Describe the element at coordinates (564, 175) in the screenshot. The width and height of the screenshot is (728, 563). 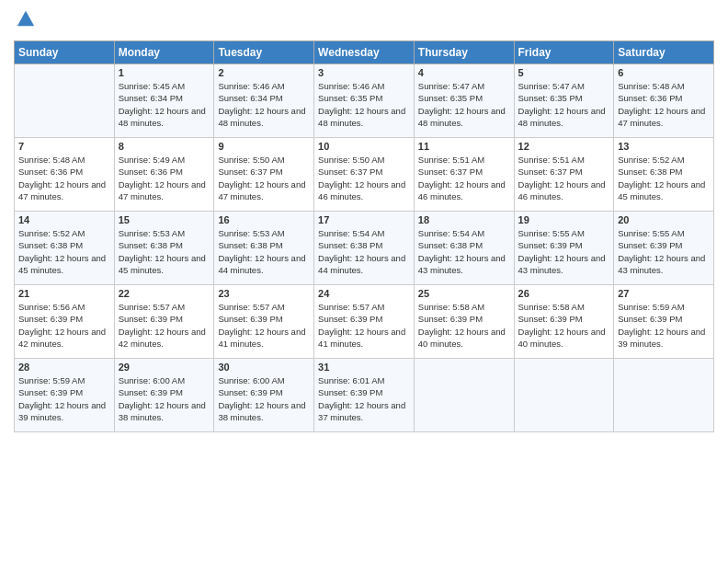
I see `calendar-cell: 12Sunrise: 5:51 AMSunset: 6:37 PMDayligh…` at that location.